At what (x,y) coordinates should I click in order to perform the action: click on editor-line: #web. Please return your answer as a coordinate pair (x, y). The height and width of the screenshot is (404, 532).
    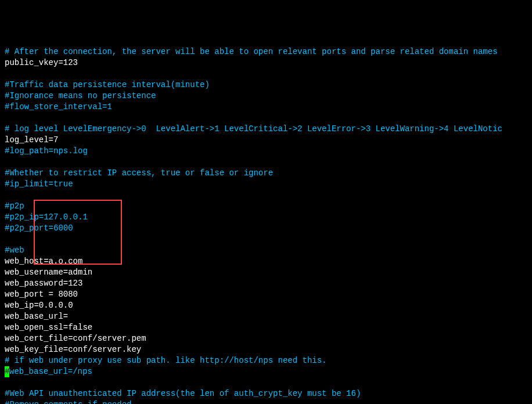
    Looking at the image, I should click on (266, 251).